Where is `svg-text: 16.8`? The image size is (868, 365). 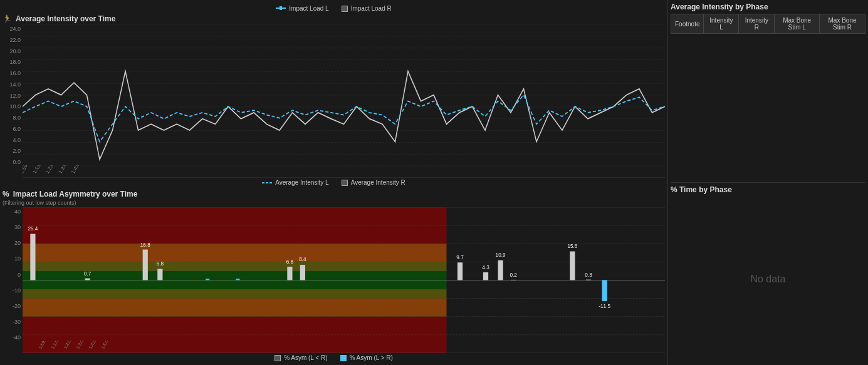 svg-text: 16.8 is located at coordinates (145, 244).